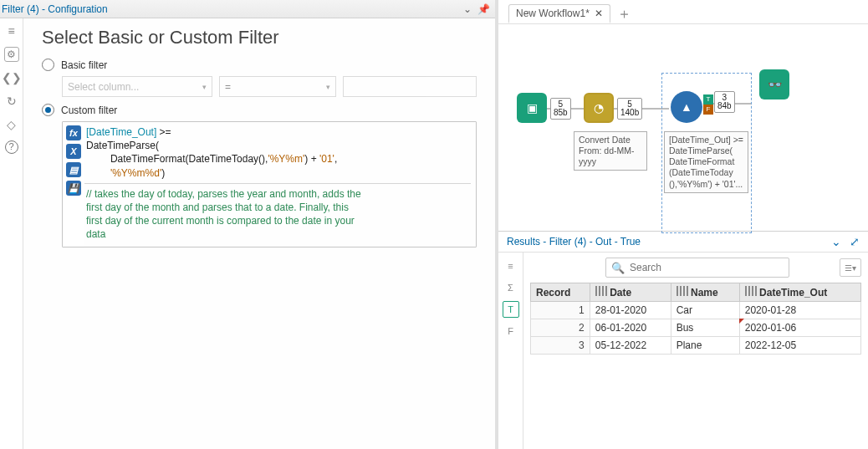 The height and width of the screenshot is (449, 868). I want to click on results-expand-icon: ⌄, so click(836, 242).